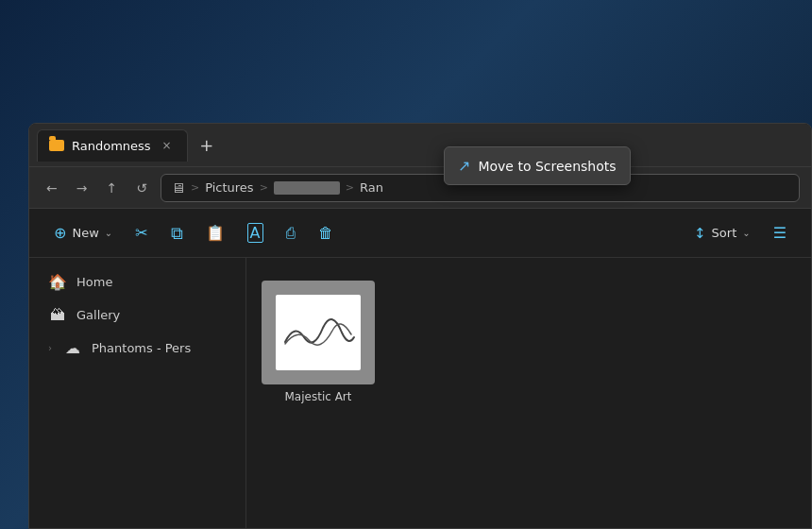 The height and width of the screenshot is (529, 812). Describe the element at coordinates (420, 233) in the screenshot. I see `toolbar: ⊕ New ⌄ ✂ ⧉ 📋 A ⎙ 🗑 ↕ Sort ⌄ ☰` at that location.